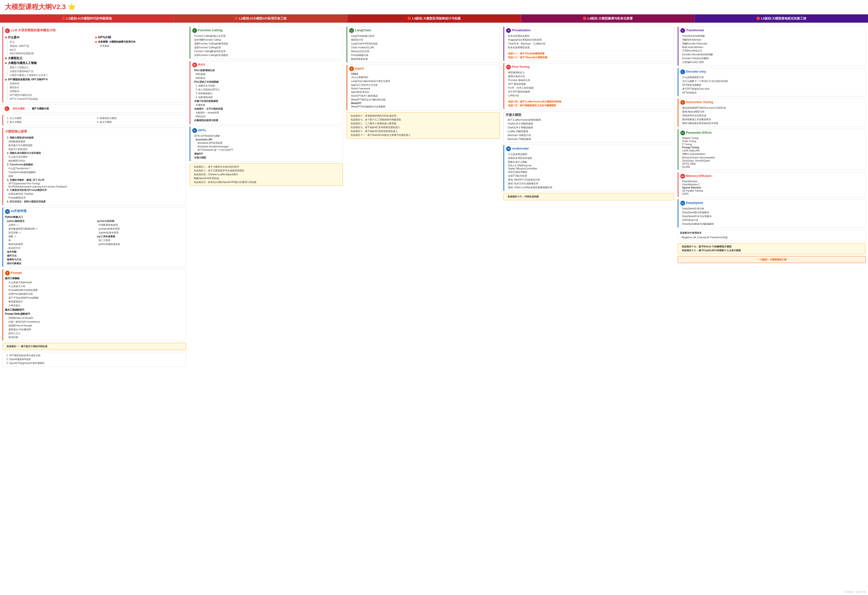 This screenshot has width=868, height=595. I want to click on instr-header: IT Instruction Tuning, so click(772, 102).